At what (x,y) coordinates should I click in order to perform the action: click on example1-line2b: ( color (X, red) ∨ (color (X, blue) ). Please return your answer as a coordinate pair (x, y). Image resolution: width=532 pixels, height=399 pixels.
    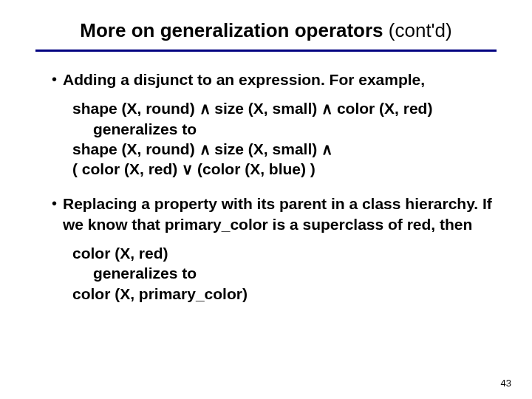
    Looking at the image, I should click on (277, 168).